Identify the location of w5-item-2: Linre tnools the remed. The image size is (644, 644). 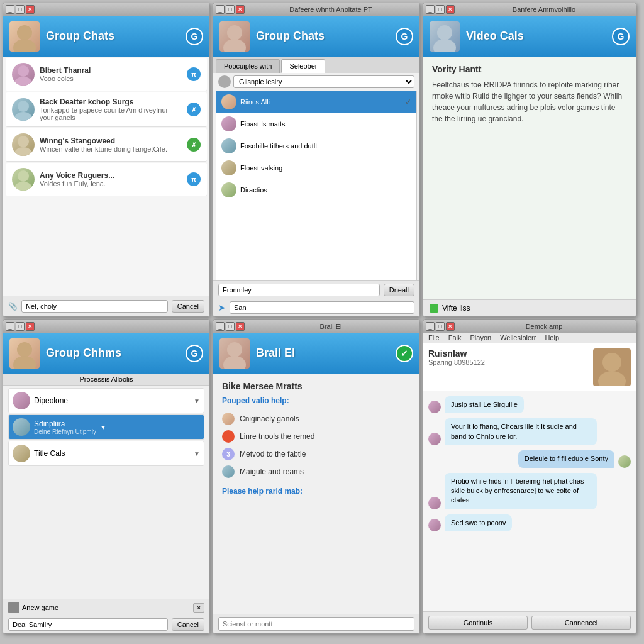
(316, 436).